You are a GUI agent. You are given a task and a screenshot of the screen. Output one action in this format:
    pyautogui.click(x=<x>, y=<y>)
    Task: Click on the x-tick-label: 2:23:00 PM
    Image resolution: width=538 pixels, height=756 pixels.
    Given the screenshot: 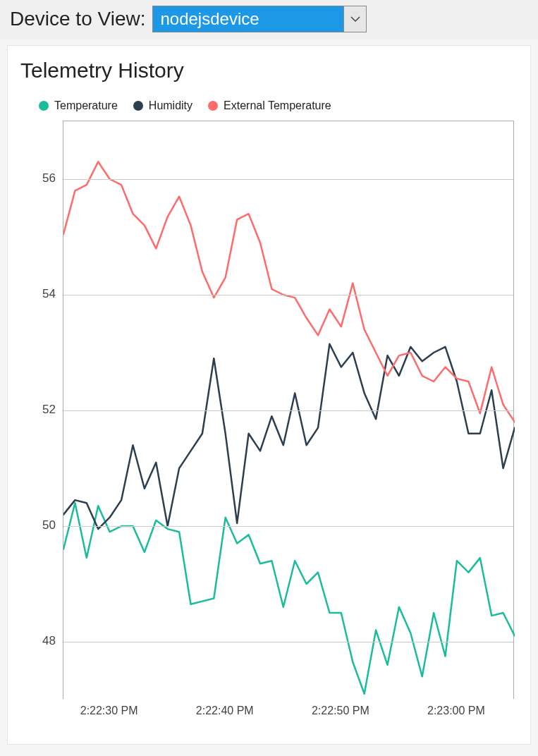 What is the action you would take?
    pyautogui.click(x=456, y=711)
    